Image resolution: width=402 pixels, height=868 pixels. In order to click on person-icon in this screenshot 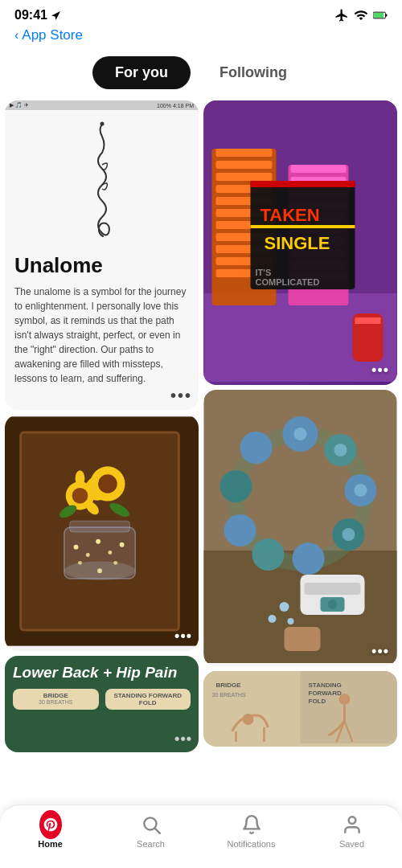, I will do `click(352, 825)`.